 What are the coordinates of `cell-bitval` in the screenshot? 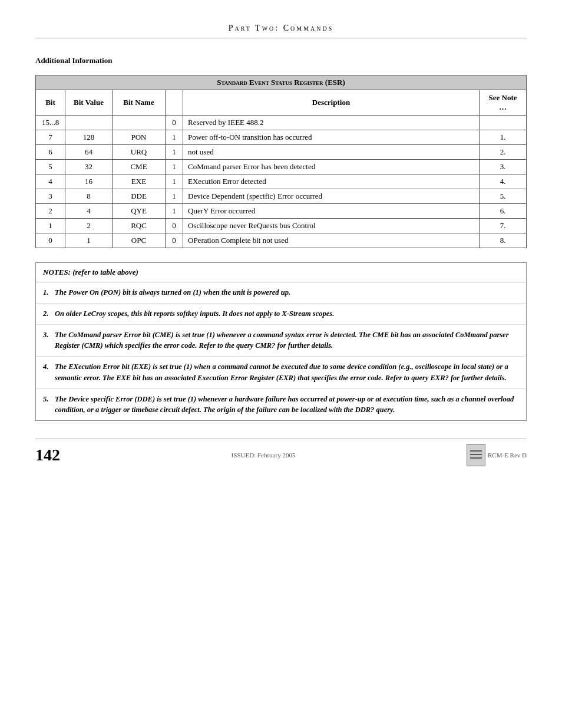 It's located at (89, 123).